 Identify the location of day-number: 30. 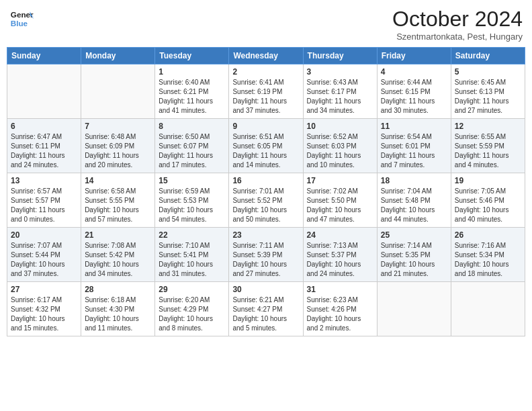
(266, 289).